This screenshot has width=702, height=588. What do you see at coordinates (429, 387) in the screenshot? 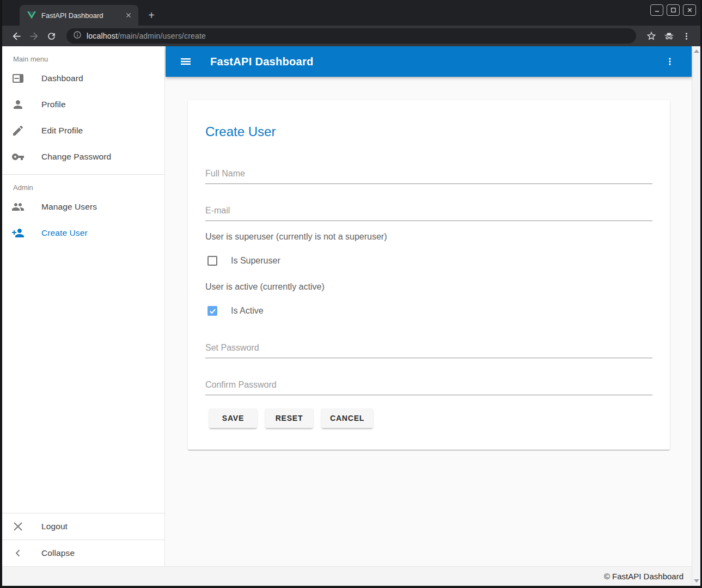
I see `confirm-password-placeholder: Confirm Password` at bounding box center [429, 387].